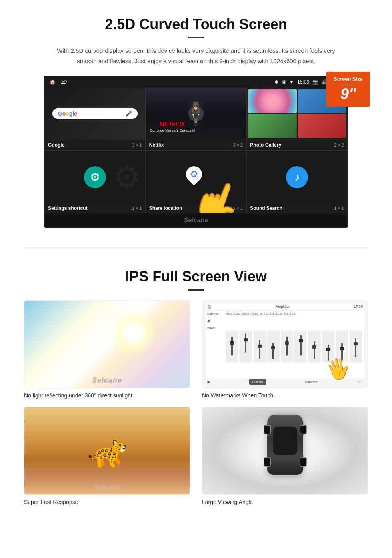  Describe the element at coordinates (297, 177) in the screenshot. I see `music-note-icon: ♪` at that location.